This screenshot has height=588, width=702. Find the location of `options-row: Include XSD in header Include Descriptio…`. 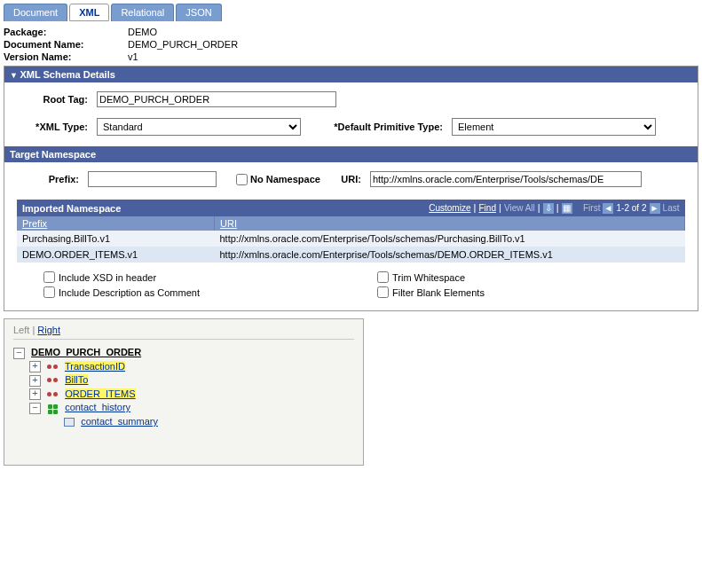

options-row: Include XSD in header Include Descriptio… is located at coordinates (351, 286).